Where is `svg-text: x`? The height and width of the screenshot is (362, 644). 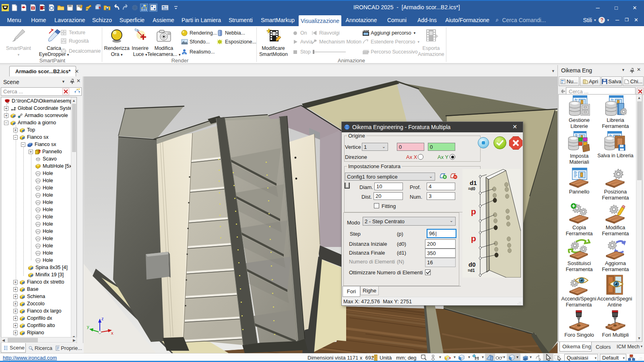 svg-text: x is located at coordinates (112, 333).